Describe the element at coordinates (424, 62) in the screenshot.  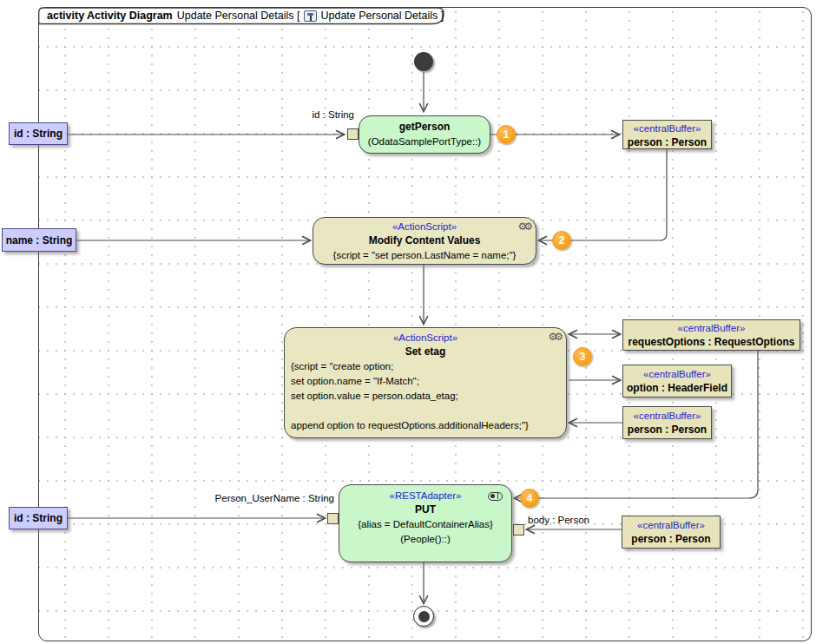
I see `initial-node` at that location.